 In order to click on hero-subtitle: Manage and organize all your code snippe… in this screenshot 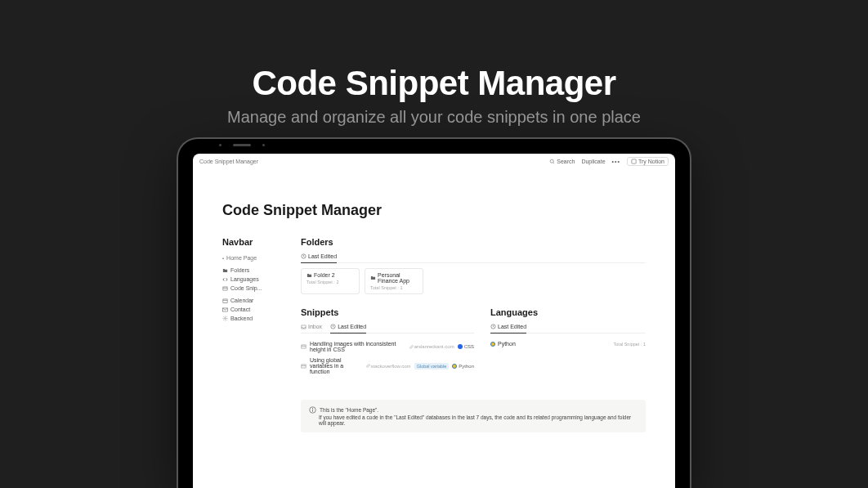, I will do `click(434, 118)`.